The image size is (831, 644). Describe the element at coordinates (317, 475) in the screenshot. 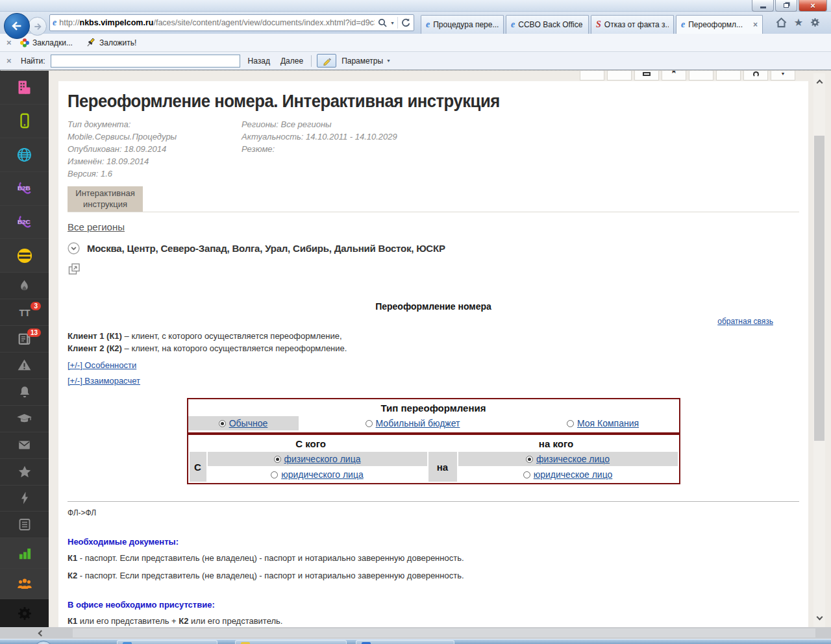

I see `from-option-legal-entity: юридического лица` at that location.